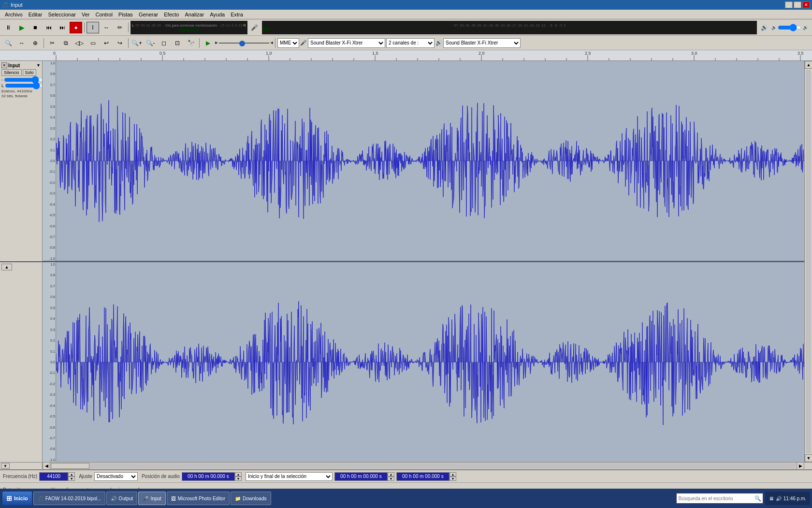 Image resolution: width=812 pixels, height=508 pixels. Describe the element at coordinates (17, 498) in the screenshot. I see `start-button: ⊞ Inicio` at that location.